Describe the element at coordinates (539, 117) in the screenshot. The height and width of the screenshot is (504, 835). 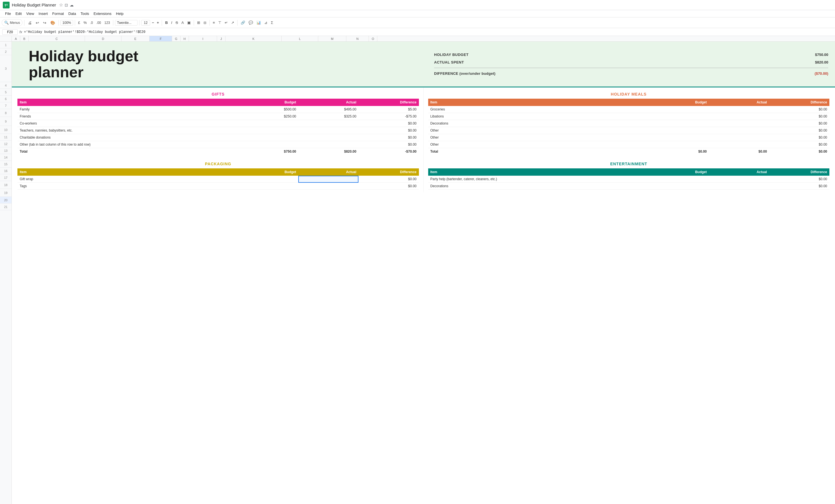
I see `cell-meals-libations-item: Libations` at that location.